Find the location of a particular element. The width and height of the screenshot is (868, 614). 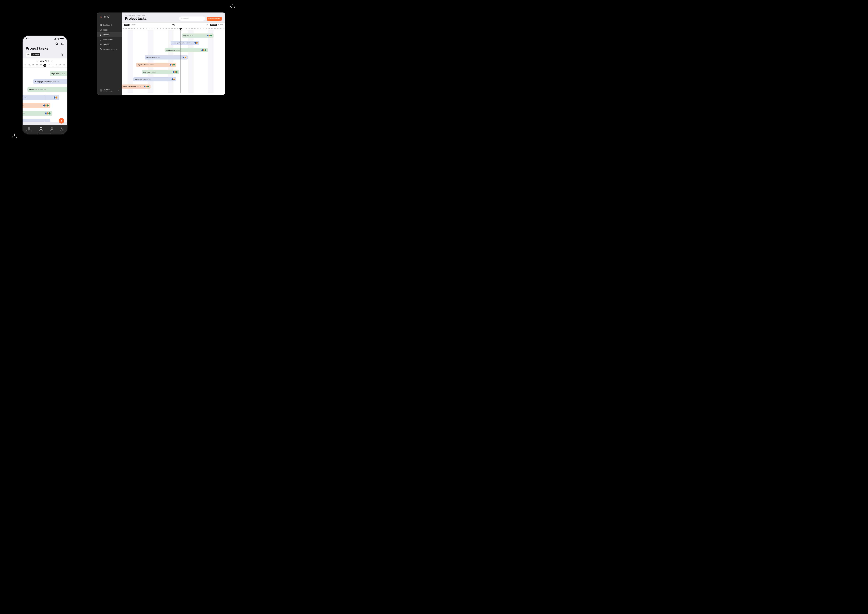

day-31: 31 is located at coordinates (224, 29).